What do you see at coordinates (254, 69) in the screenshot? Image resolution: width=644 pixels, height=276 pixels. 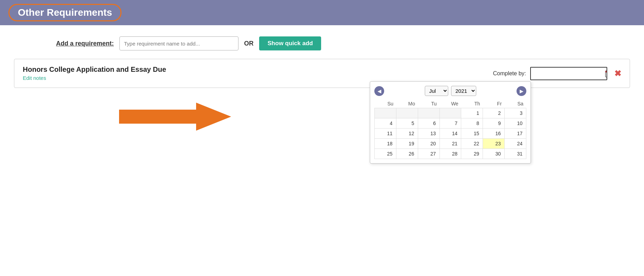 I see `requirement-title: Honors College Application and Essay Due` at bounding box center [254, 69].